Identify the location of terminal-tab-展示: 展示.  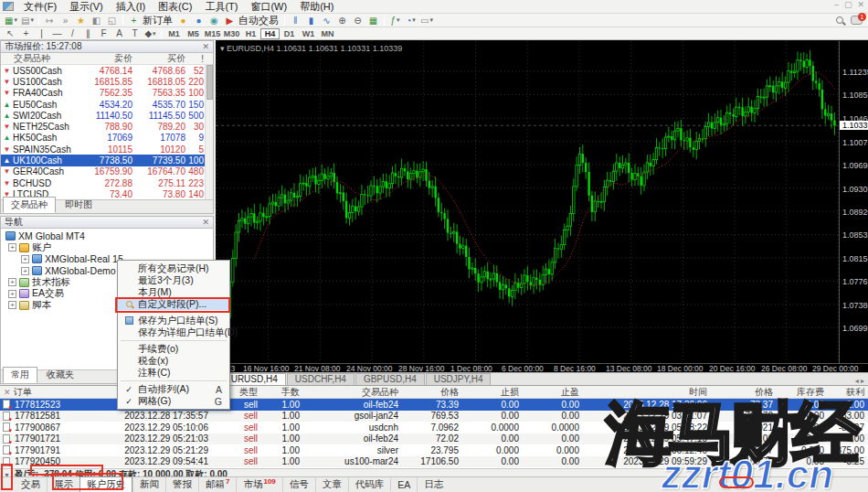
(63, 485).